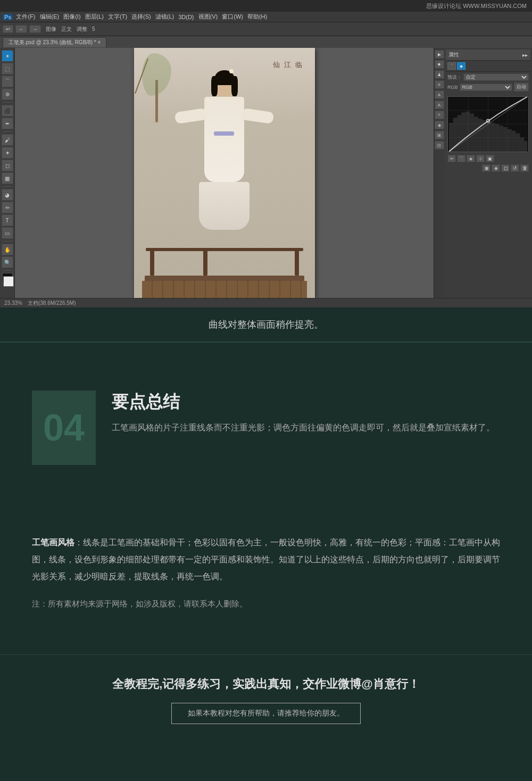  What do you see at coordinates (521, 87) in the screenshot?
I see `auto-button: 自动` at bounding box center [521, 87].